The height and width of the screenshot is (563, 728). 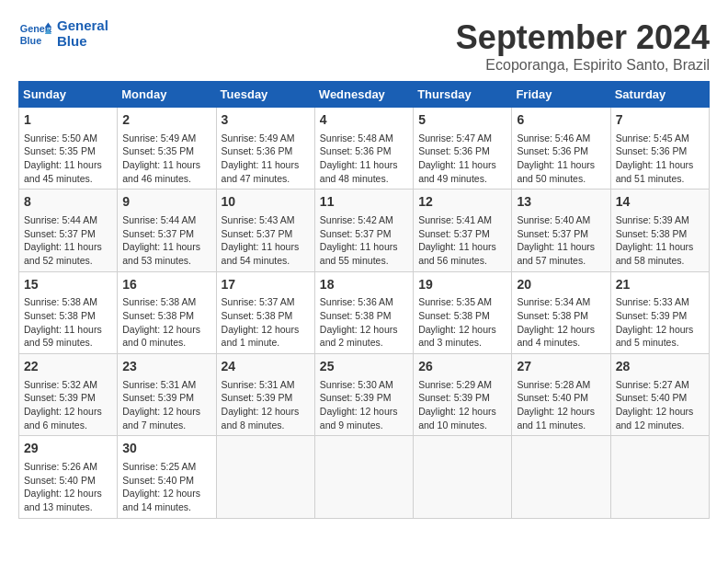 What do you see at coordinates (166, 202) in the screenshot?
I see `day-number: 9` at bounding box center [166, 202].